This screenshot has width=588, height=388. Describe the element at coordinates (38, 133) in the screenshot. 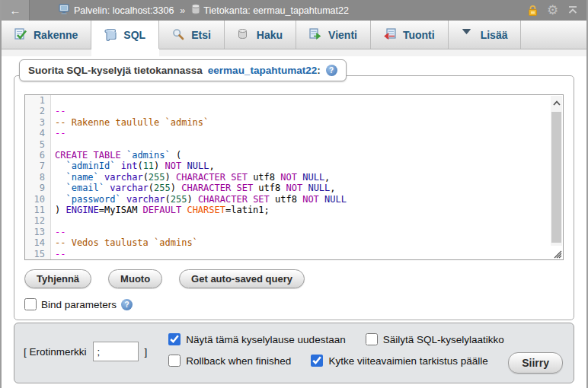

I see `line-number: 4` at that location.